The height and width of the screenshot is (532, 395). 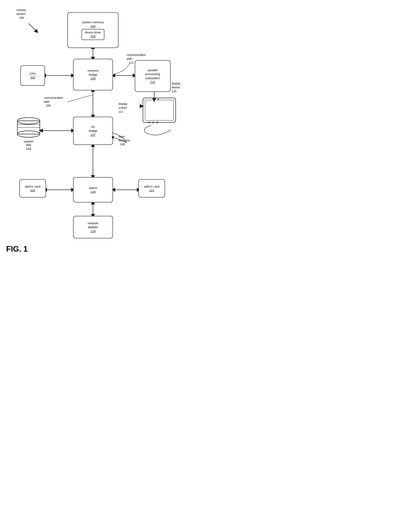 I want to click on system-disk-shape: systemdisk 114, so click(x=29, y=133).